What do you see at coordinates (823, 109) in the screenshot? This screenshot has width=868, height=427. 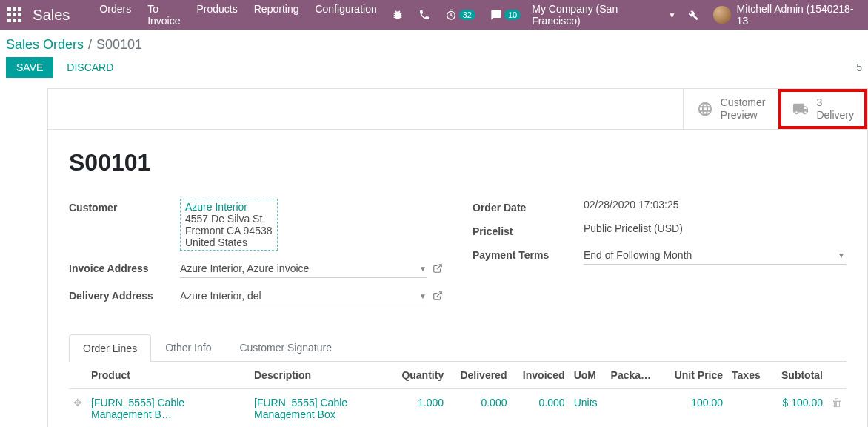 I see `delivery-button: 3 Delivery` at bounding box center [823, 109].